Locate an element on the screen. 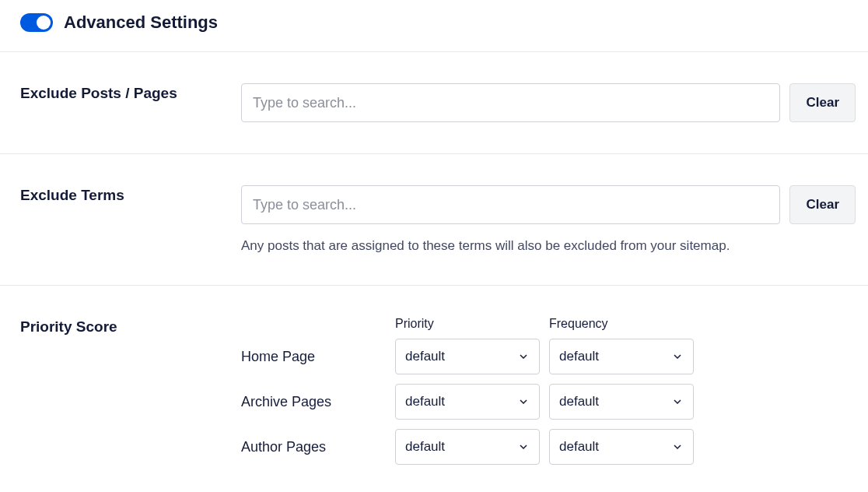 The height and width of the screenshot is (492, 868). priority-row-archive-pages: Archive Pages default default is located at coordinates (548, 402).